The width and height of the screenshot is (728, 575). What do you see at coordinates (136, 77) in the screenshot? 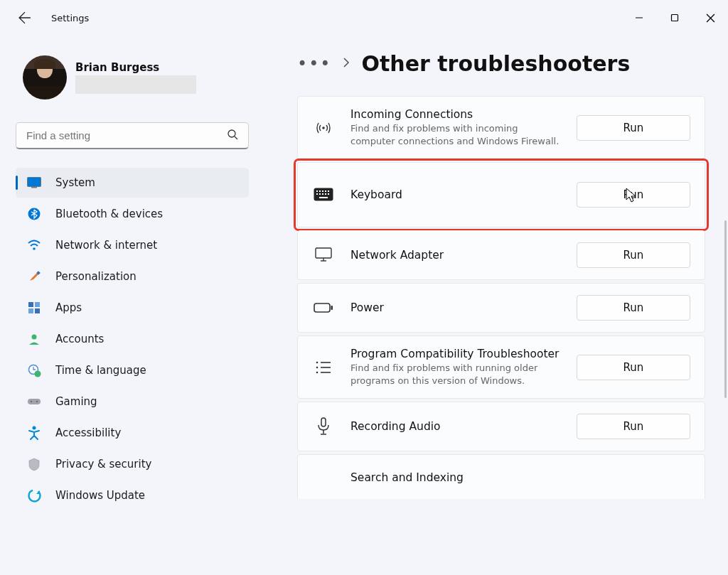
I see `profile-block: Brian Burgess` at bounding box center [136, 77].